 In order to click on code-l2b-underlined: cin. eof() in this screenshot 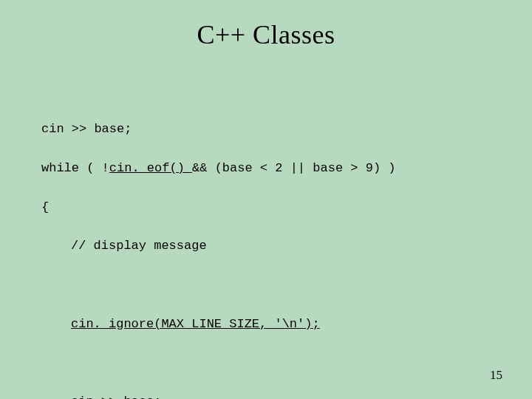, I will do `click(151, 168)`.